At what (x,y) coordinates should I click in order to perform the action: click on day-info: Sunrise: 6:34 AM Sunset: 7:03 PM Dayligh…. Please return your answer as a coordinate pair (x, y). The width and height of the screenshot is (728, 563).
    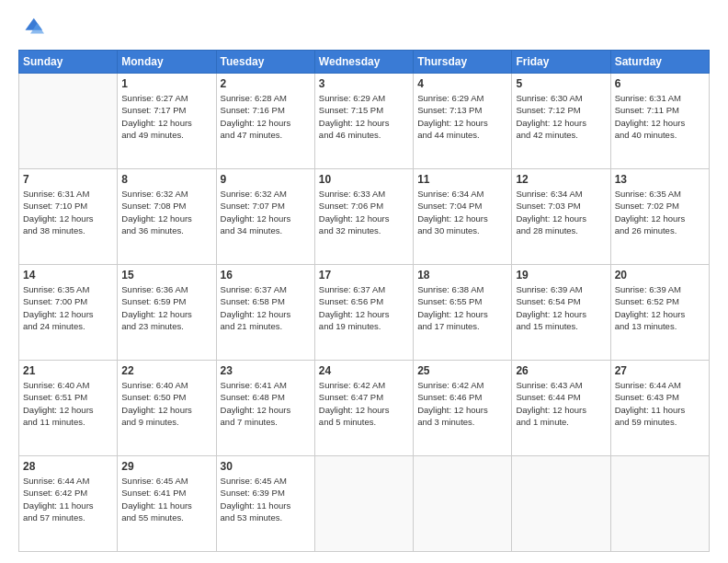
    Looking at the image, I should click on (561, 212).